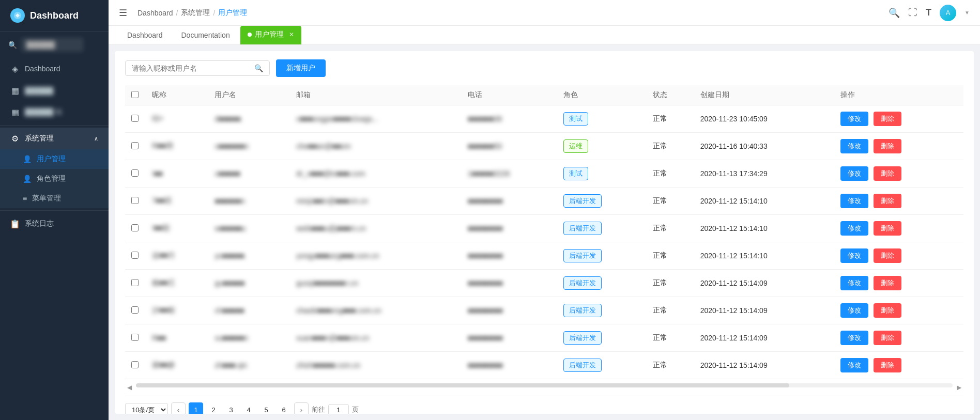 Image resolution: width=980 pixels, height=420 pixels. What do you see at coordinates (54, 112) in the screenshot?
I see `sidebar-item-analytics2: ▦ ██████ 隔` at bounding box center [54, 112].